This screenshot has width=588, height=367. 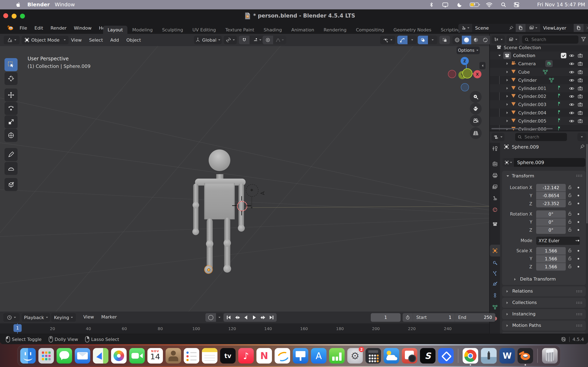 I want to click on dock-trash, so click(x=550, y=356).